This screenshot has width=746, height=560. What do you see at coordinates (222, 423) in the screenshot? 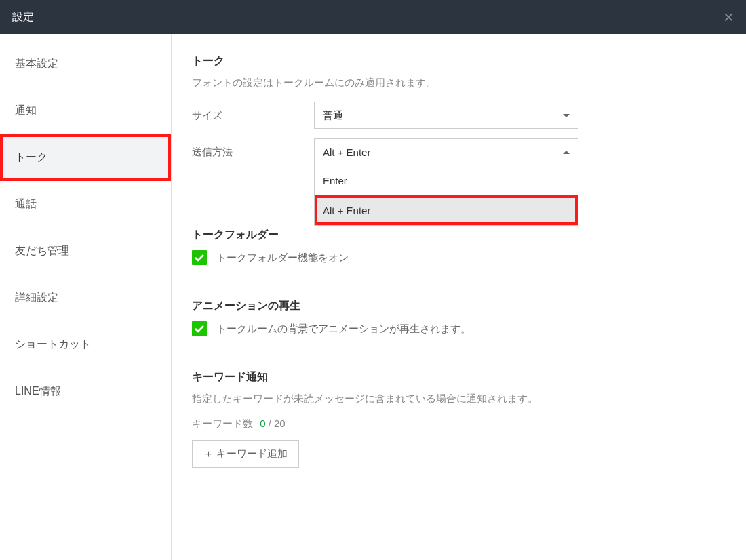
I see `keyword-count-label: キーワード数` at bounding box center [222, 423].